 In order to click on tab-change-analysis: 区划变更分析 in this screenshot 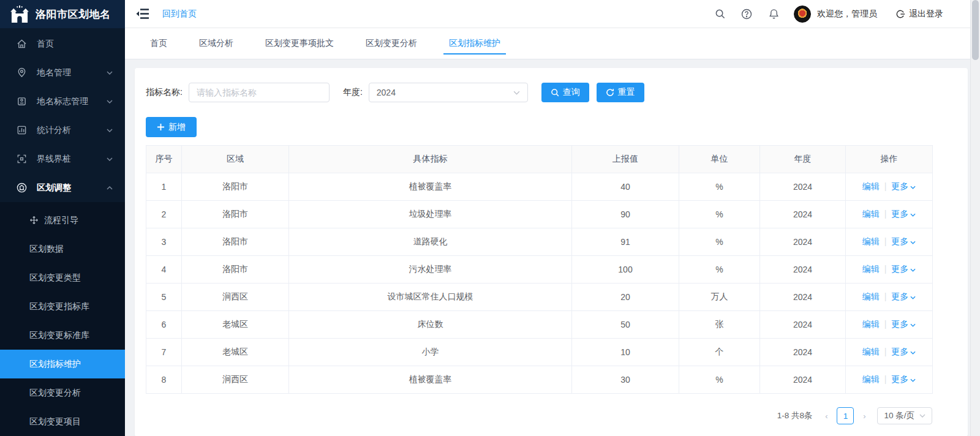, I will do `click(391, 43)`.